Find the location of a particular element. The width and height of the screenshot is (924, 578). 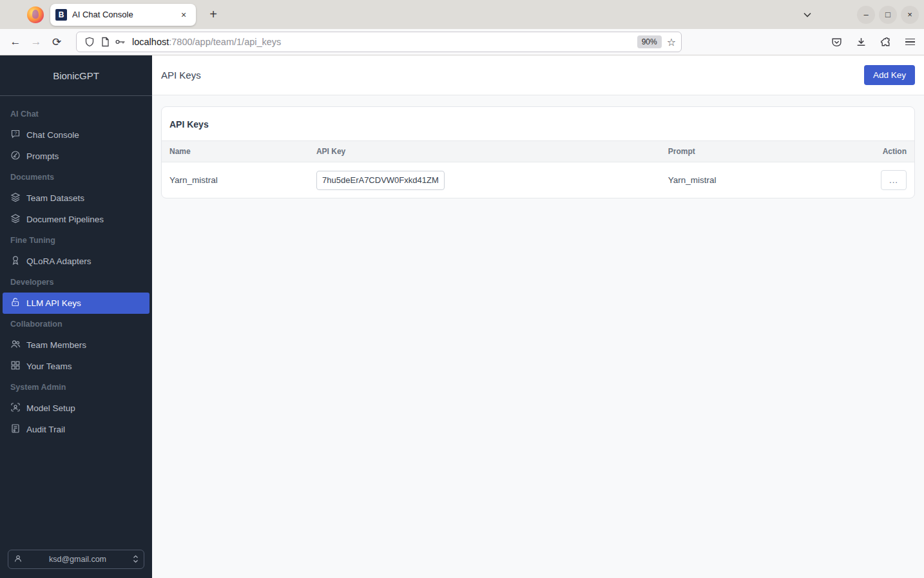

sidebar-item-your-teams: Your Teams is located at coordinates (76, 366).